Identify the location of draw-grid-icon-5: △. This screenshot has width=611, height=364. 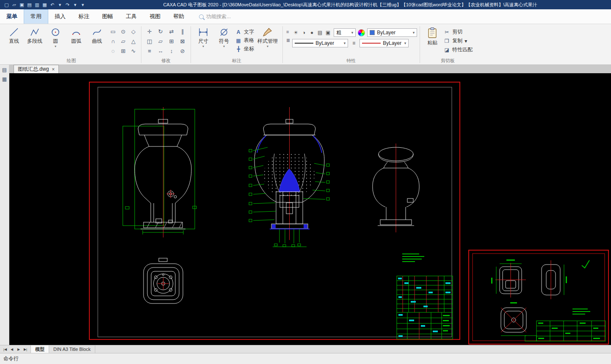
(133, 41).